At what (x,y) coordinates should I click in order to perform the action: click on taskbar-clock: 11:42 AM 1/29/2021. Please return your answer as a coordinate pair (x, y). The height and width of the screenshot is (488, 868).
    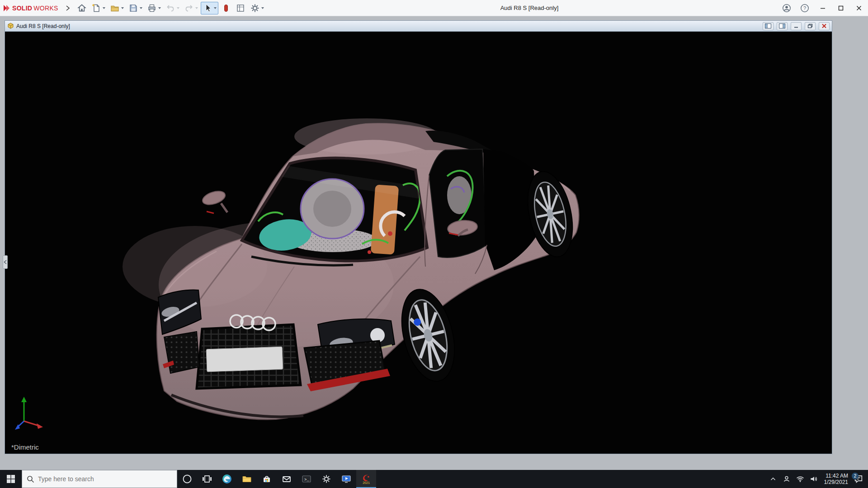
    Looking at the image, I should click on (836, 479).